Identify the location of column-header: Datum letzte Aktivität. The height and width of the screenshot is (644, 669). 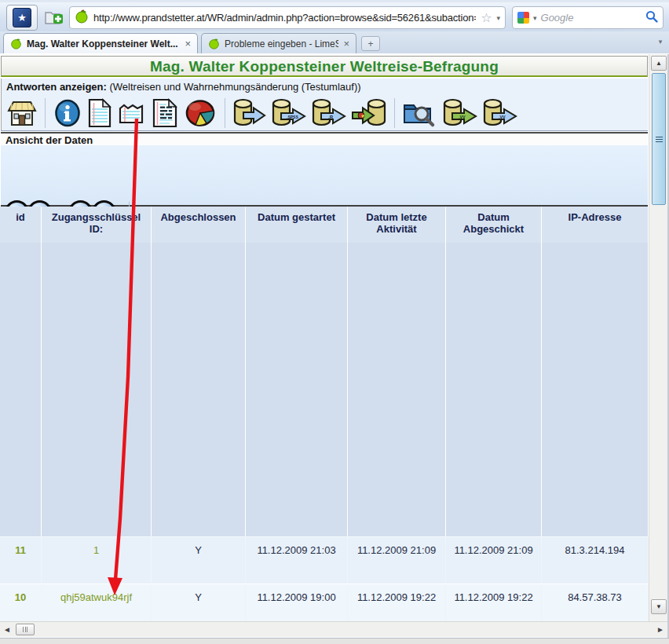
(397, 225).